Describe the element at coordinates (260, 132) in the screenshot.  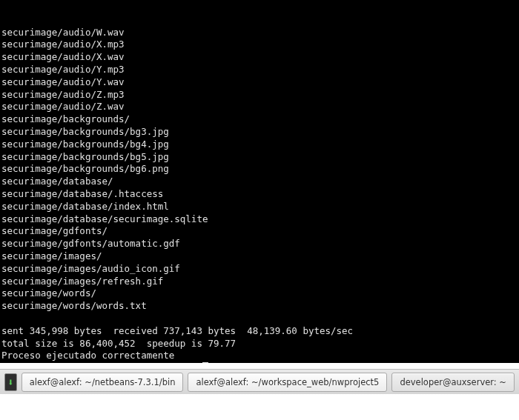
I see `terminal-line: securimage/backgrounds/bg3.jpg` at that location.